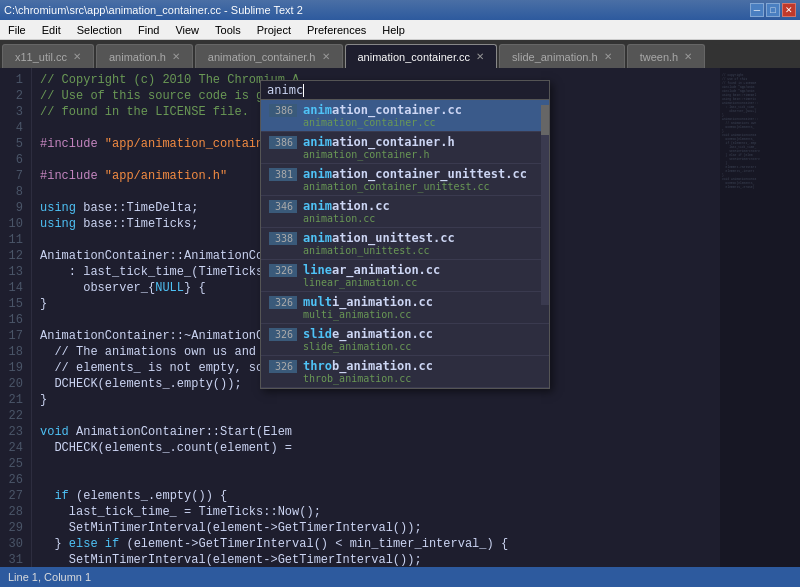 This screenshot has height=587, width=800. I want to click on line-number: 15, so click(14, 304).